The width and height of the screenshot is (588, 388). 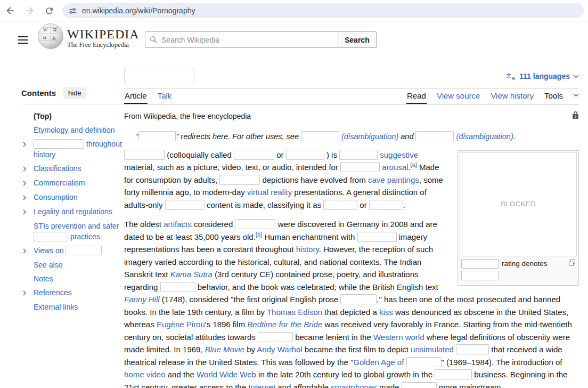 I want to click on sidebar-item: Classifications, so click(x=72, y=168).